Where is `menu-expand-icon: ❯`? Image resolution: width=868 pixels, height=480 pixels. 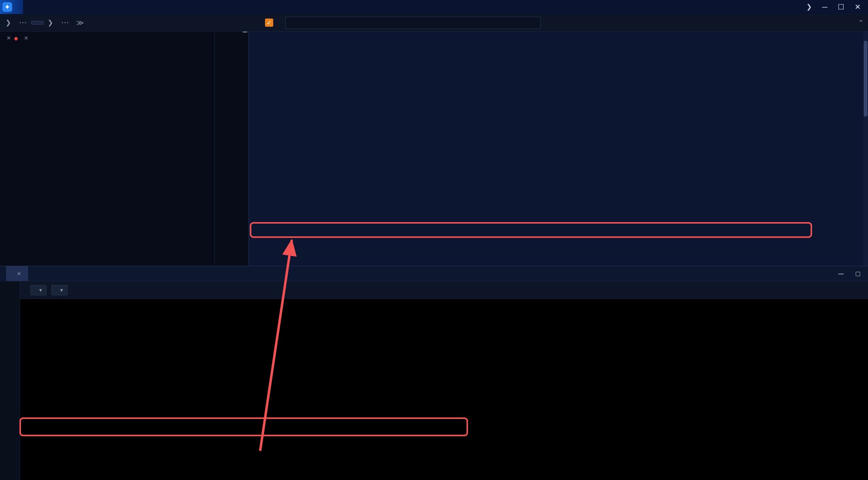 menu-expand-icon: ❯ is located at coordinates (809, 7).